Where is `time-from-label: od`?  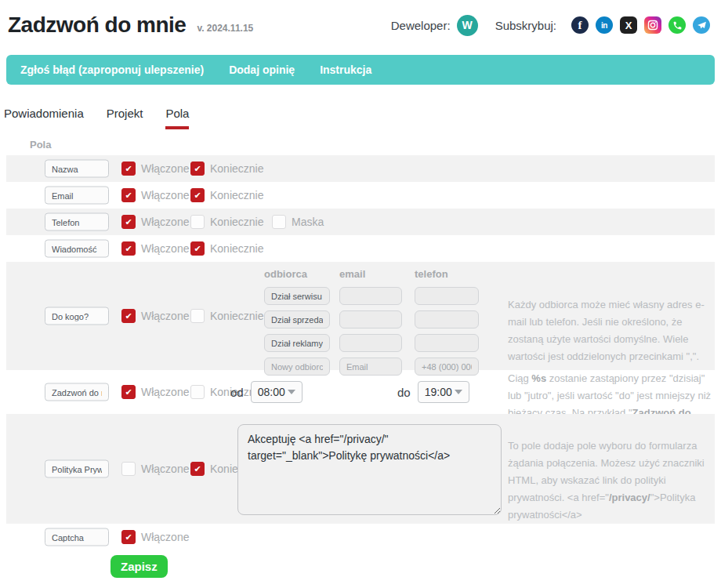
time-from-label: od is located at coordinates (237, 392).